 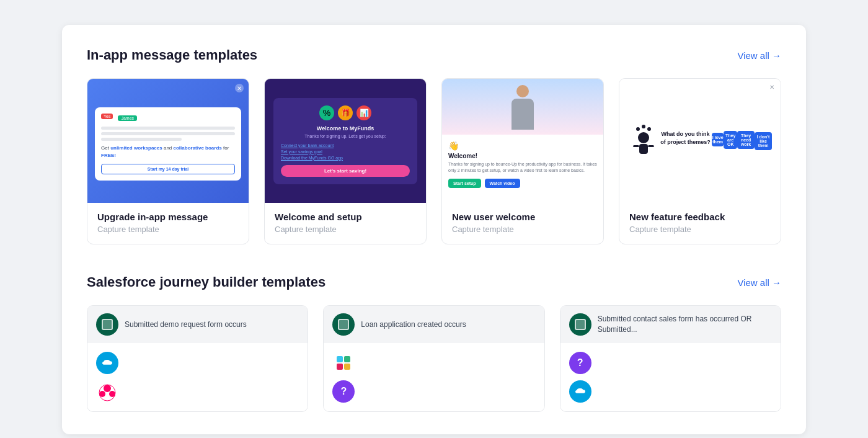 What do you see at coordinates (523, 146) in the screenshot?
I see `new-user-emoji: 👋` at bounding box center [523, 146].